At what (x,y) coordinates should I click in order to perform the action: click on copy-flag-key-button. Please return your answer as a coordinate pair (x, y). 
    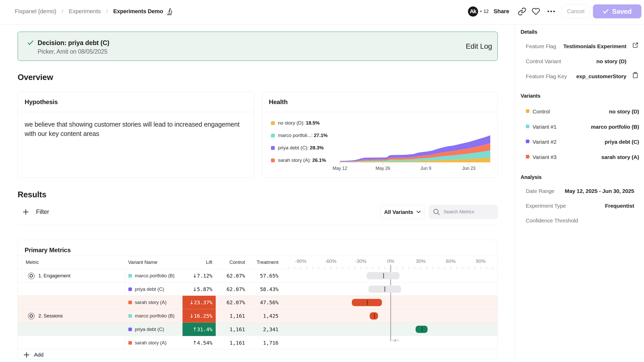
    Looking at the image, I should click on (635, 76).